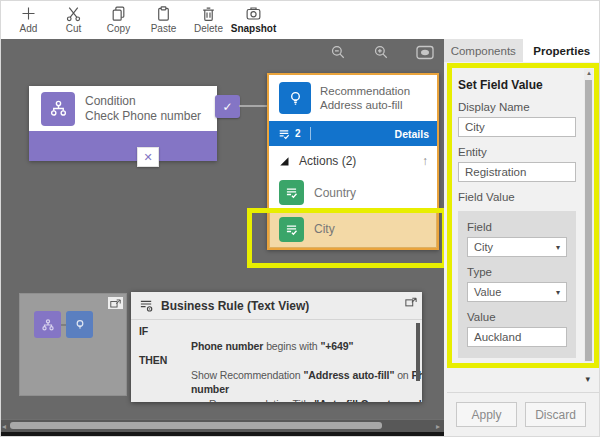  What do you see at coordinates (74, 22) in the screenshot?
I see `cut-button: Cut` at bounding box center [74, 22].